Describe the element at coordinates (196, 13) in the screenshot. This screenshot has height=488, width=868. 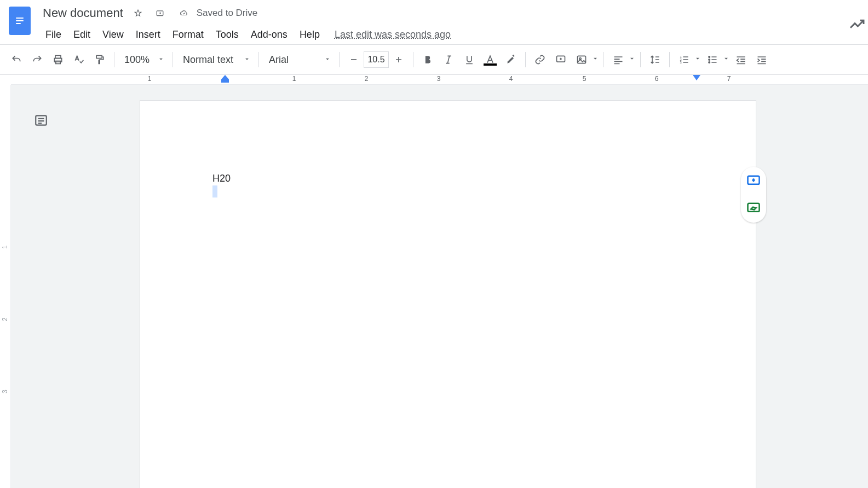
I see `title-actions: Saved to Drive` at that location.